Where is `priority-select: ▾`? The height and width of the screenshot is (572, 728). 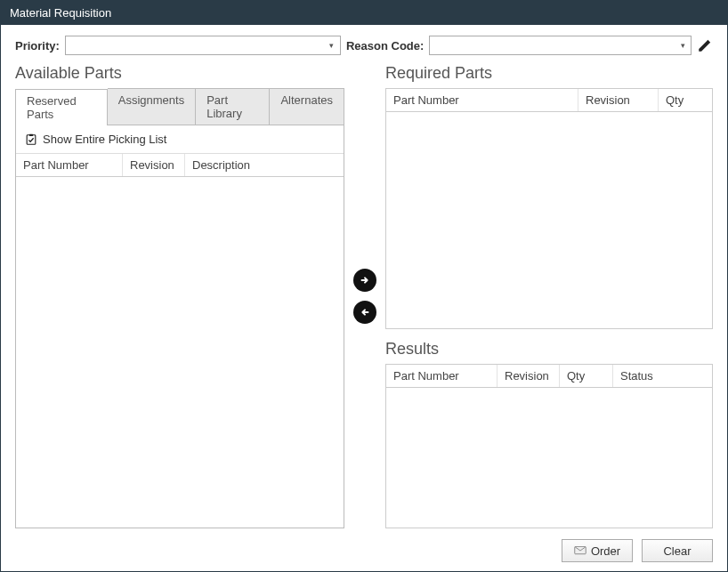
priority-select: ▾ is located at coordinates (203, 45).